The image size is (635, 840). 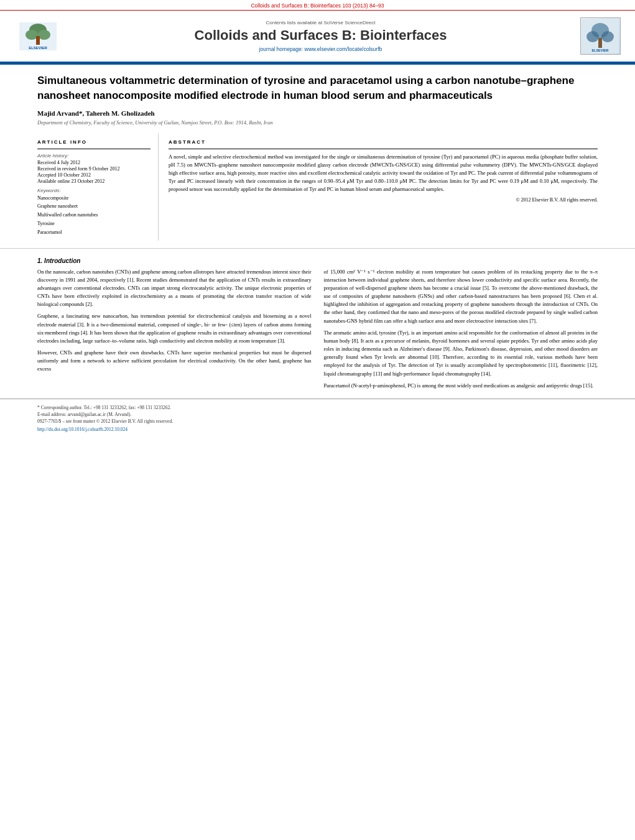 What do you see at coordinates (94, 224) in the screenshot?
I see `keyword-4: Tyrosine` at bounding box center [94, 224].